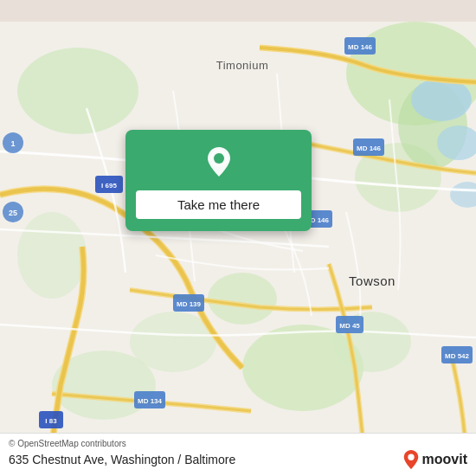 The height and width of the screenshot is (476, 476). I want to click on svg-text: I 83, so click(51, 421).